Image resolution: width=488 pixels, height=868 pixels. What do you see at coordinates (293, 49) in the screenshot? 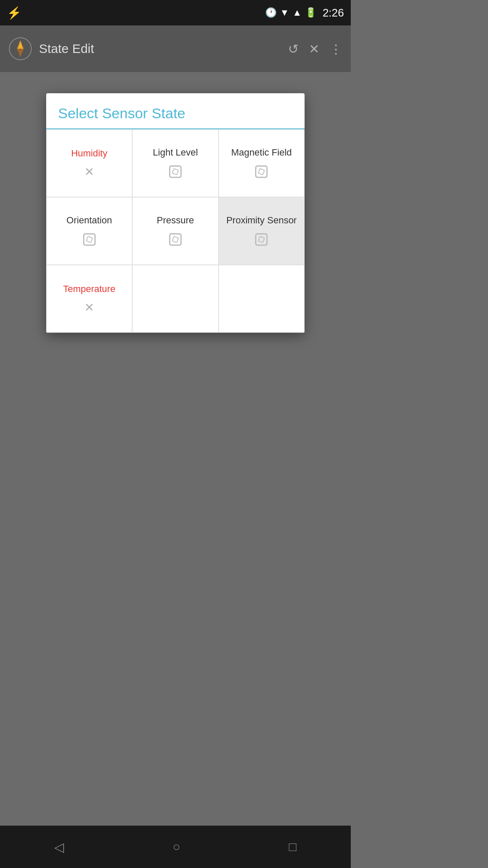
I see `refresh-button: ↺` at bounding box center [293, 49].